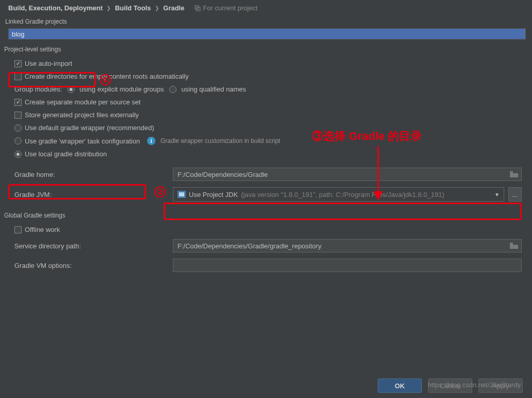 The height and width of the screenshot is (398, 532). I want to click on breadcrumb-seg-3: Gradle, so click(174, 8).